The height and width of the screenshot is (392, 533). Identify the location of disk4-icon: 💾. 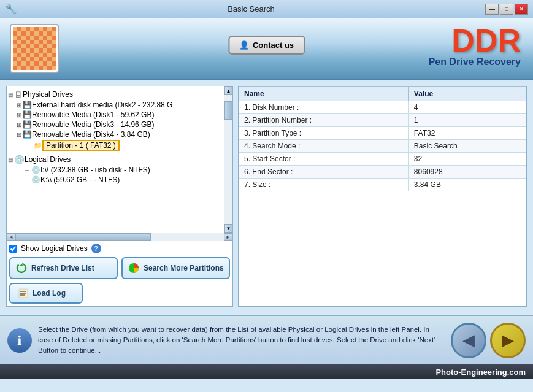
(27, 134).